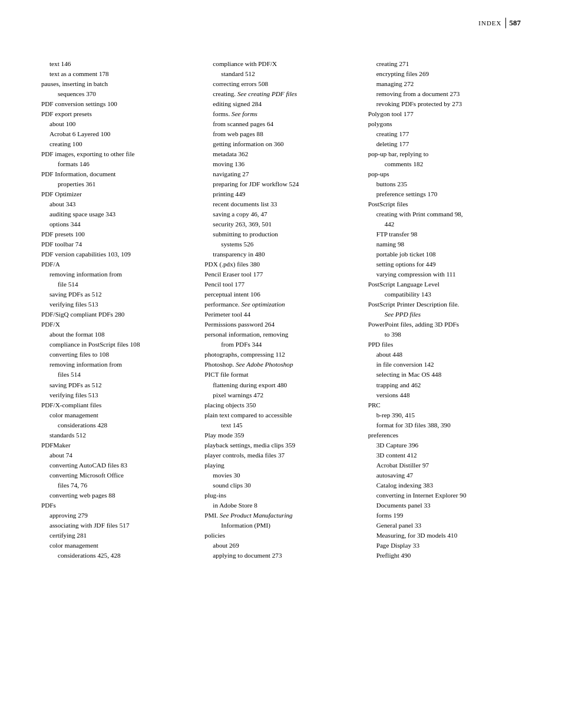 Image resolution: width=562 pixels, height=728 pixels. What do you see at coordinates (118, 84) in the screenshot?
I see `index-entry: pauses, inserting in batch` at bounding box center [118, 84].